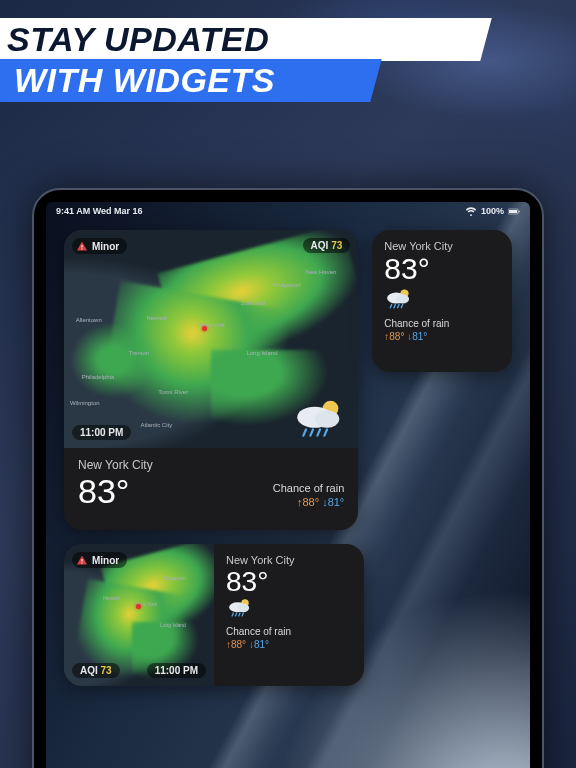 The height and width of the screenshot is (768, 576). I want to click on headline-text-1: STAY UPDATED, so click(138, 40).